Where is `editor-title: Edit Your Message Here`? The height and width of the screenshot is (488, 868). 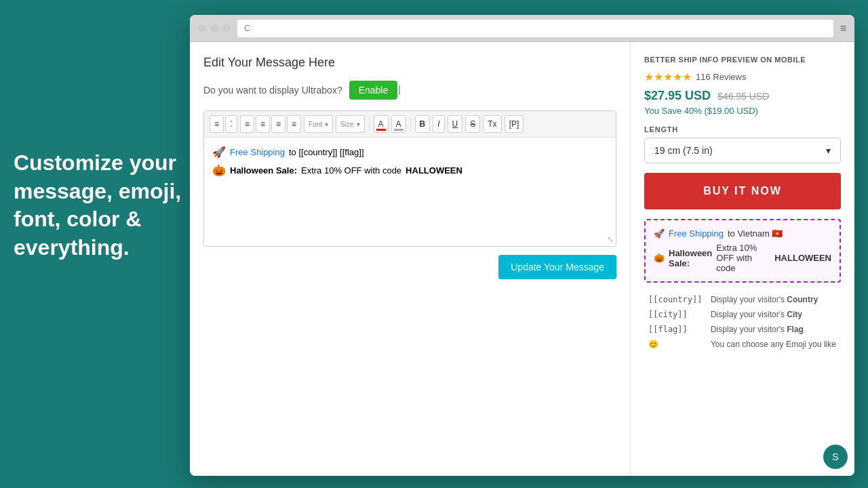 editor-title: Edit Your Message Here is located at coordinates (410, 62).